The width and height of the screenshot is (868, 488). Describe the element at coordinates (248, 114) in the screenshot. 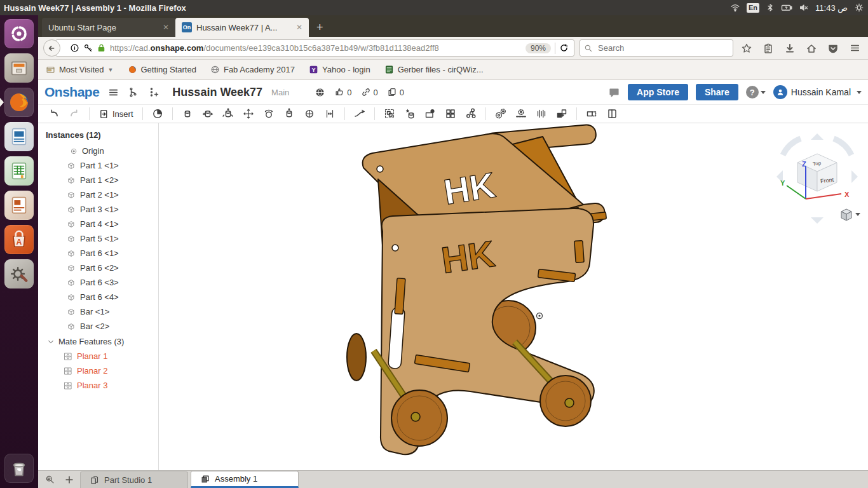

I see `planar-mate-icon` at that location.